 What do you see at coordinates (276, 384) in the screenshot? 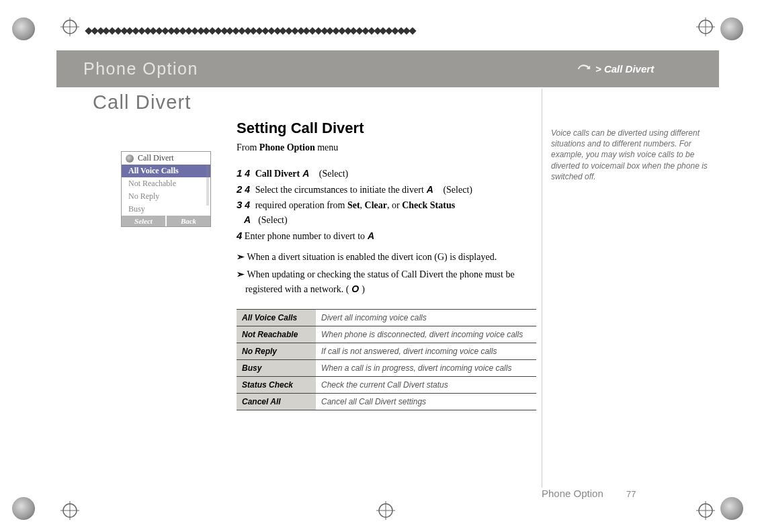
I see `table-key: Status Check` at bounding box center [276, 384].